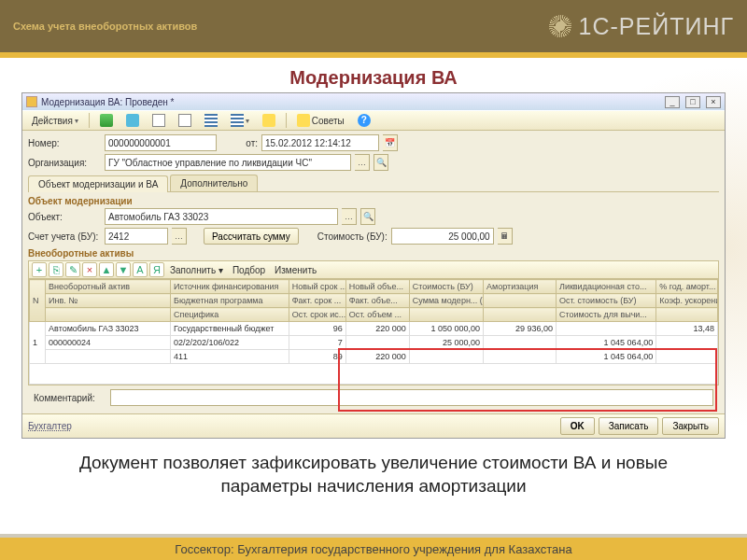 The image size is (747, 560). Describe the element at coordinates (687, 301) in the screenshot. I see `col-koef: Коэф. ускорения (БУ)` at that location.